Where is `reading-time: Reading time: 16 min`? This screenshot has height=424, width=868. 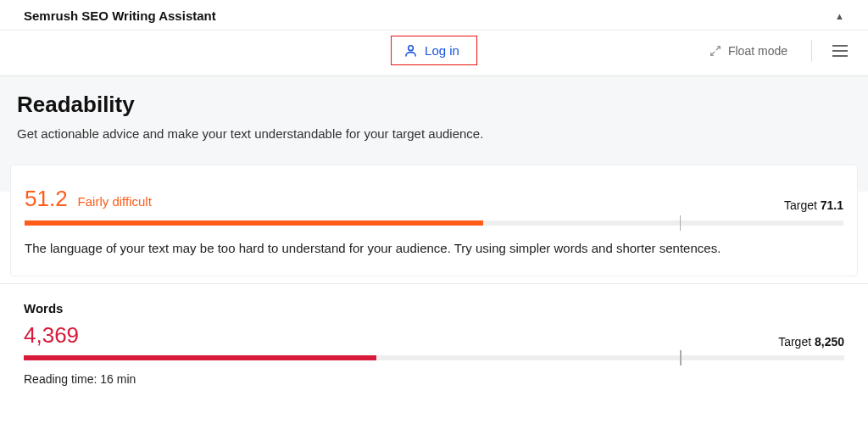 reading-time: Reading time: 16 min is located at coordinates (434, 379).